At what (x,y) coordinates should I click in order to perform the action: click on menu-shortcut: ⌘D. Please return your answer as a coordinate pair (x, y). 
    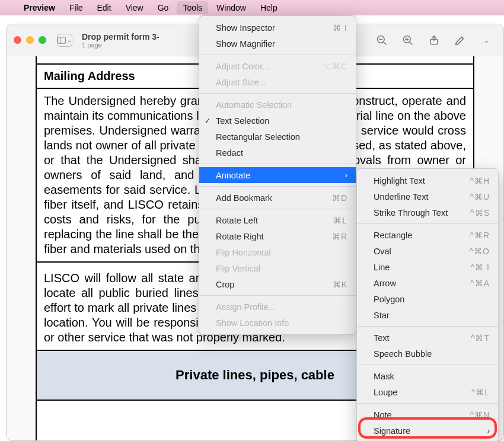
    Looking at the image, I should click on (333, 198).